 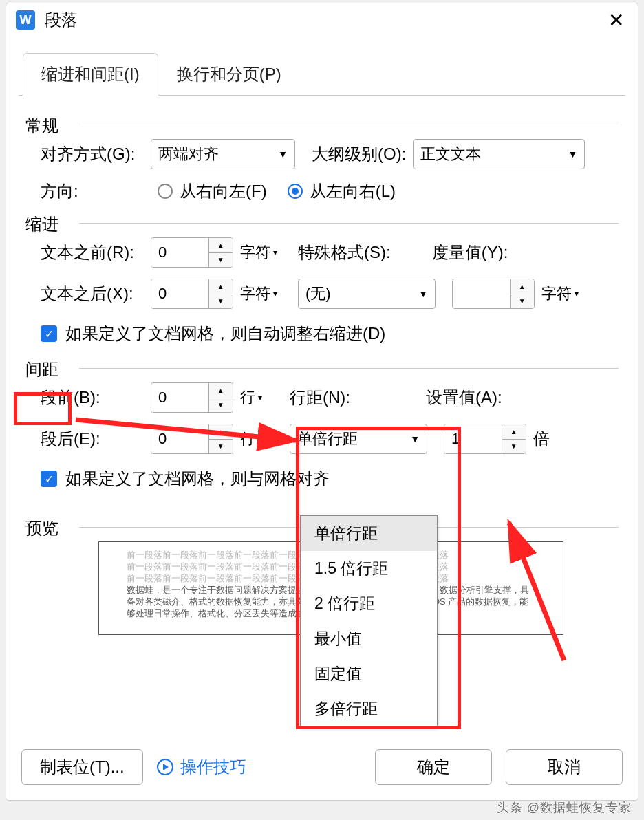 What do you see at coordinates (369, 709) in the screenshot?
I see `dropdown-item: 多倍行距` at bounding box center [369, 709].